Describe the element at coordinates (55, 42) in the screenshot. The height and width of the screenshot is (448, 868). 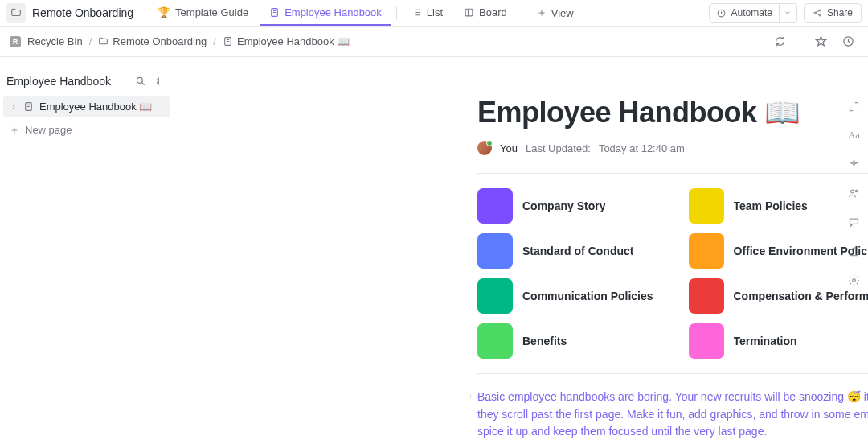
I see `breadcrumb-item: Recycle Bin` at that location.